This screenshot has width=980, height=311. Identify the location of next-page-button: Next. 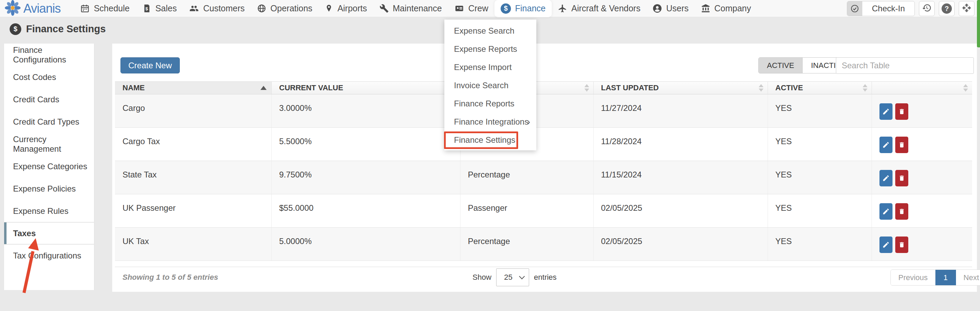
(968, 278).